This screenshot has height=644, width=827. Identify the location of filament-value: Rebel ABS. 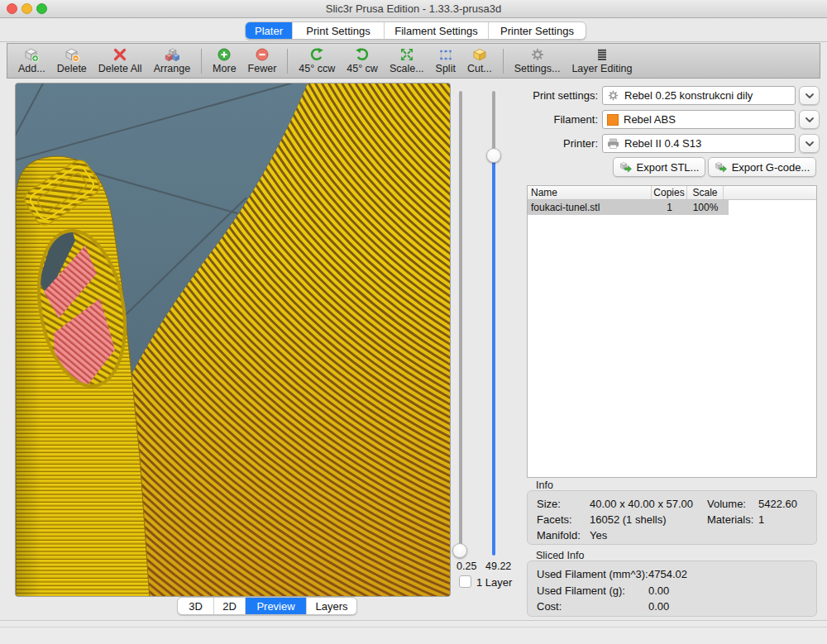
(650, 119).